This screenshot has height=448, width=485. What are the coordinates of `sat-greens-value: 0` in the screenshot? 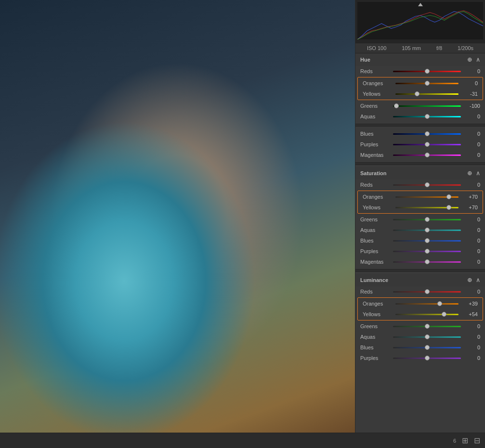 It's located at (472, 219).